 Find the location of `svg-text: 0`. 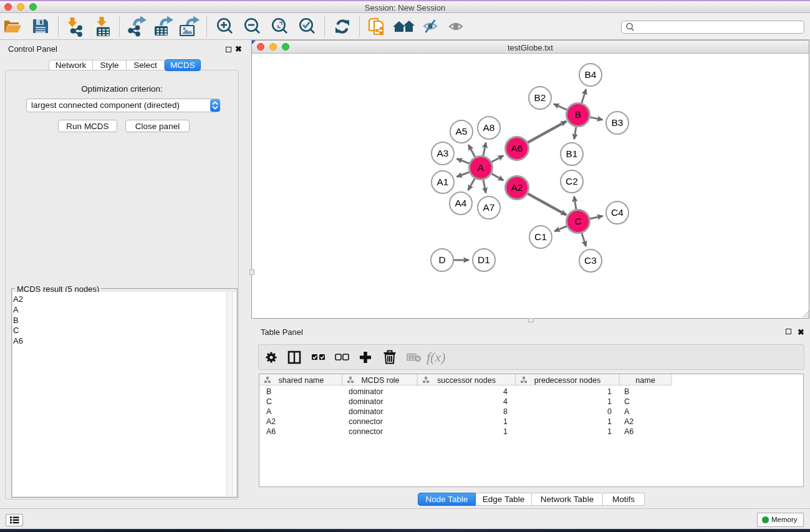

svg-text: 0 is located at coordinates (610, 412).